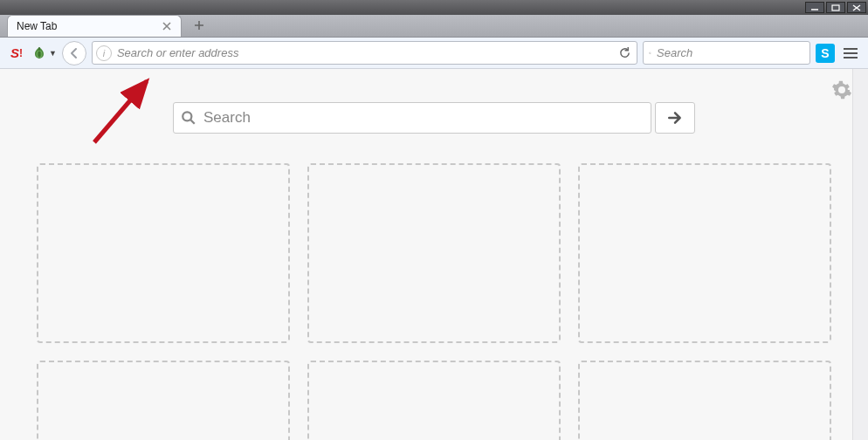  What do you see at coordinates (167, 26) in the screenshot?
I see `tab-close-button` at bounding box center [167, 26].